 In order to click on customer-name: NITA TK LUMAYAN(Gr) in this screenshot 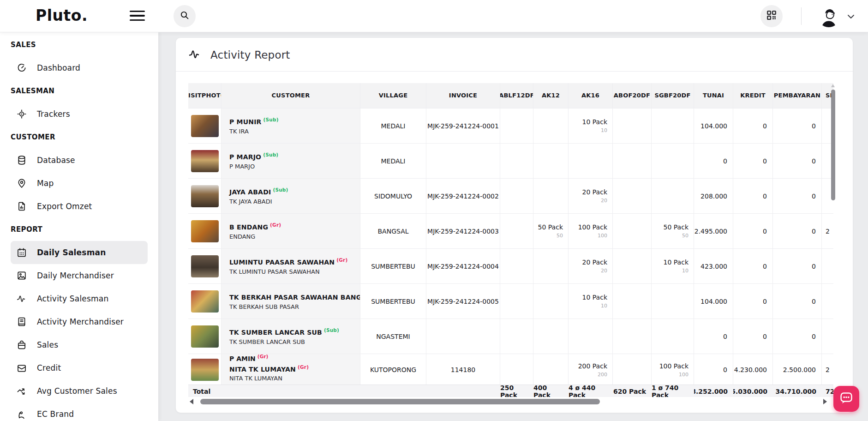, I will do `click(269, 368)`.